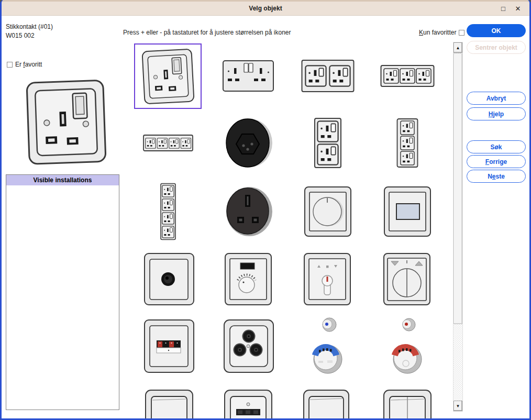 The width and height of the screenshot is (531, 420). I want to click on socket-1g-switched-icon, so click(168, 76).